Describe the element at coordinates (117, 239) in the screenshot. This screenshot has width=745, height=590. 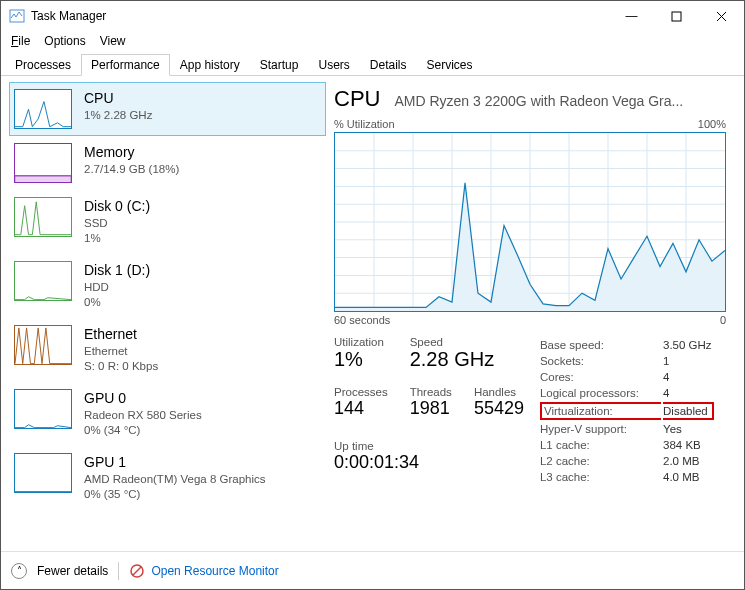
I see `sidebar-item-sub2: 1%` at that location.